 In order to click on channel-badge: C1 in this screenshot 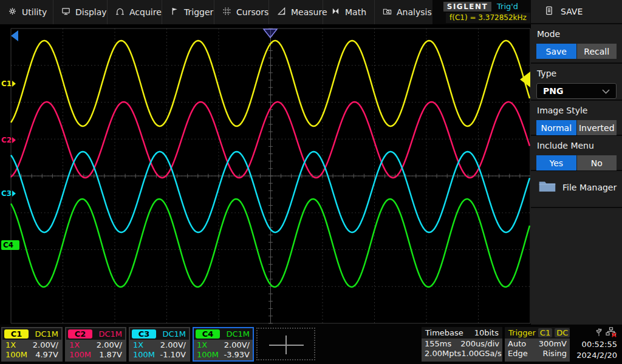, I will do `click(16, 334)`.